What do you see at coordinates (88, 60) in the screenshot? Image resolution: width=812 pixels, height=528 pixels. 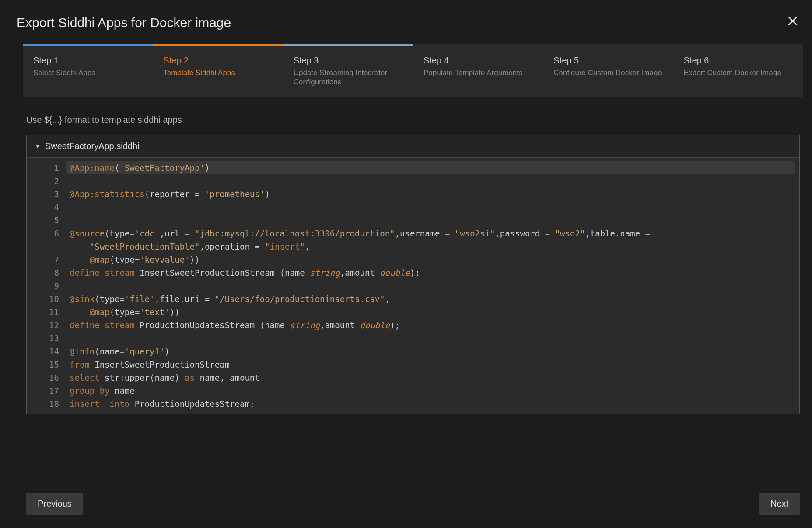 I see `step-title: Step 1` at bounding box center [88, 60].